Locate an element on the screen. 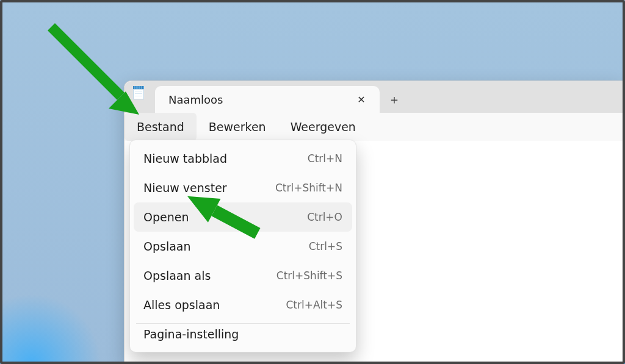 The image size is (625, 364). menu-item-page-setup: Pagina-instelling is located at coordinates (243, 338).